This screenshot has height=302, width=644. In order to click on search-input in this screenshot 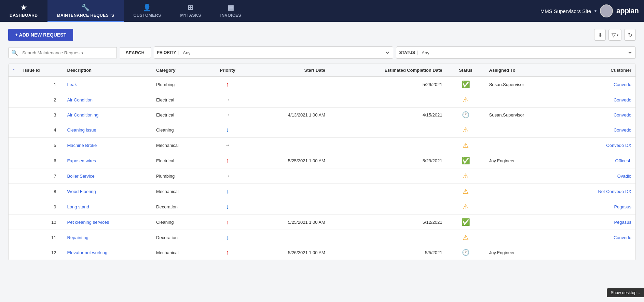, I will do `click(69, 53)`.